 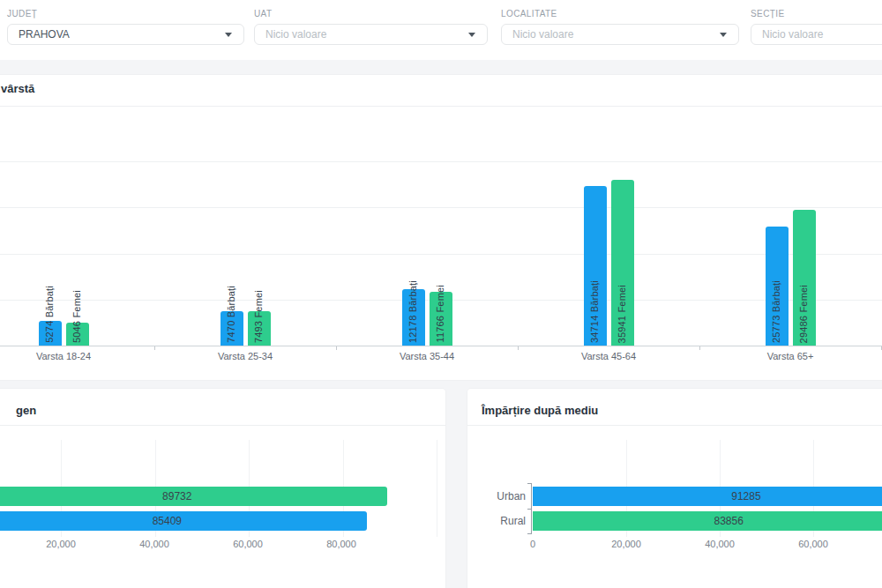 I want to click on y-category-label: Urban, so click(x=502, y=496).